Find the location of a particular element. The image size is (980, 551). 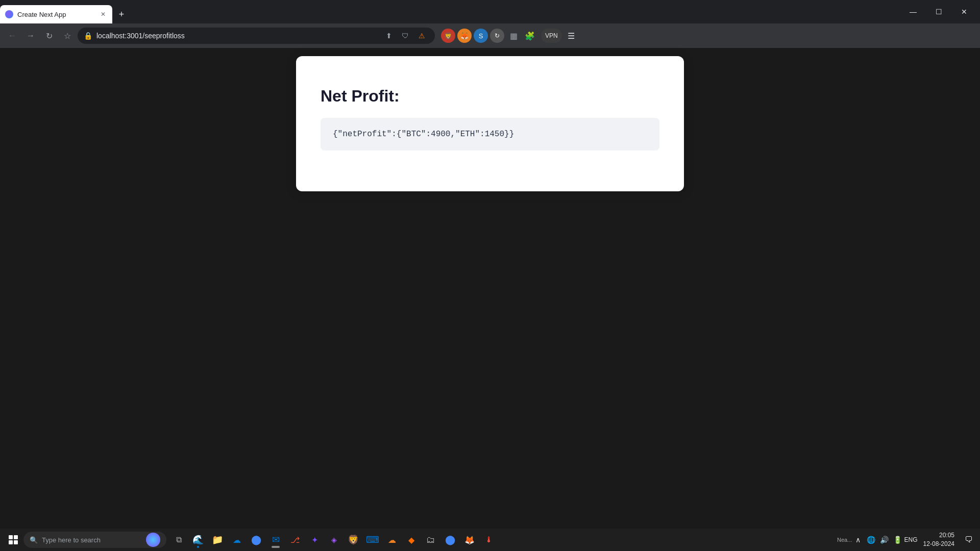

taskbar-search: 🔍 Type here to search is located at coordinates (95, 540).